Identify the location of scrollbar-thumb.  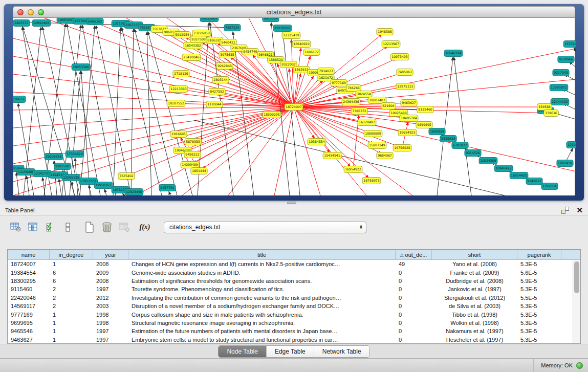
(577, 277).